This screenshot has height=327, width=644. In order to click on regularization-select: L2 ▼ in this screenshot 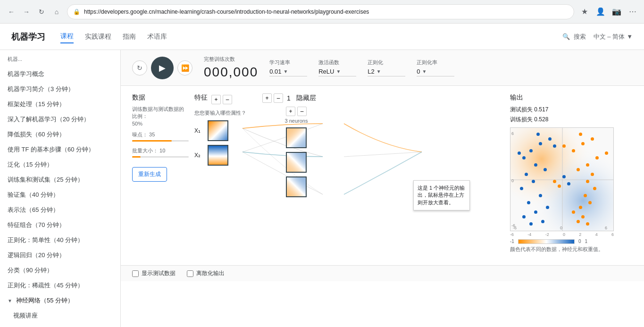, I will do `click(386, 72)`.